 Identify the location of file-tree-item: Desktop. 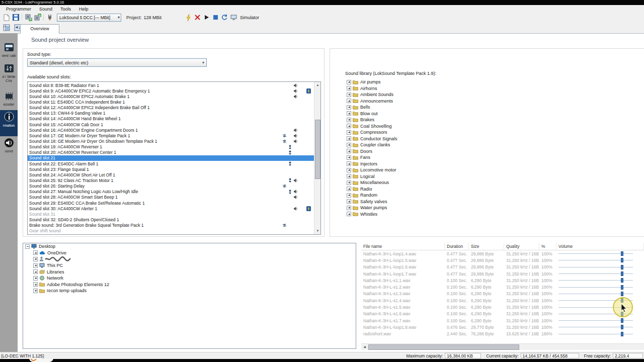
(189, 246).